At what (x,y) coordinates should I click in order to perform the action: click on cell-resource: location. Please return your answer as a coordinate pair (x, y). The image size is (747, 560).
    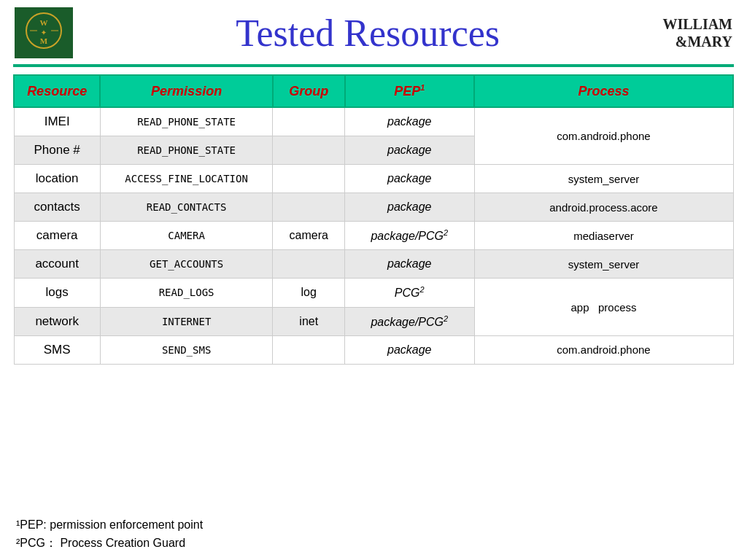
    Looking at the image, I should click on (57, 179).